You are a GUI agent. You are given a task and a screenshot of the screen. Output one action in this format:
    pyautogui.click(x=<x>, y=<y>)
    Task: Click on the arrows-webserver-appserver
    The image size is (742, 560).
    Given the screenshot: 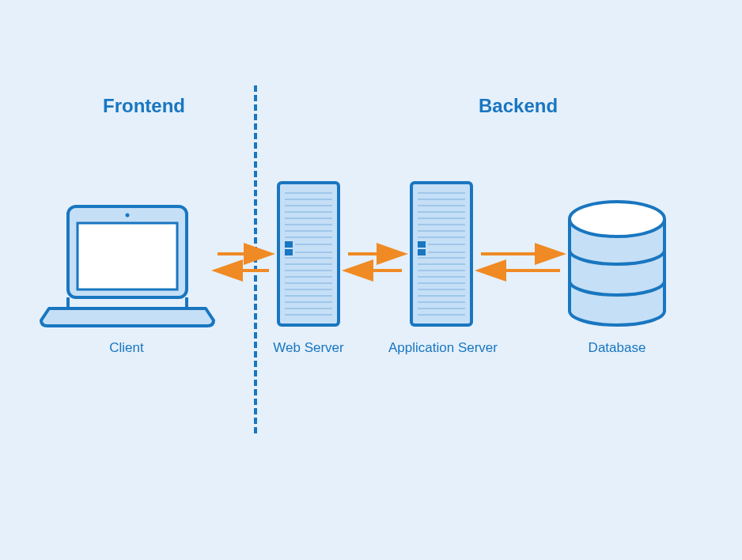 What is the action you would take?
    pyautogui.click(x=375, y=263)
    